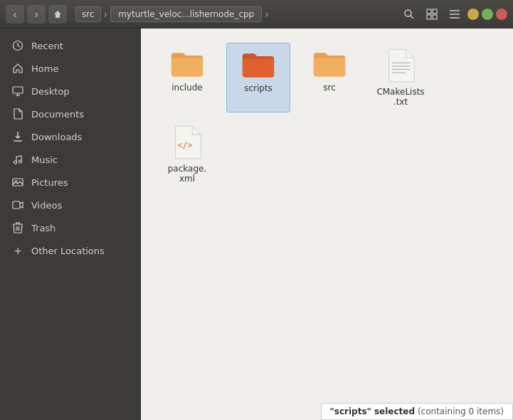 This screenshot has height=420, width=513. Describe the element at coordinates (47, 205) in the screenshot. I see `sidebar-item-videos-label: Videos` at that location.